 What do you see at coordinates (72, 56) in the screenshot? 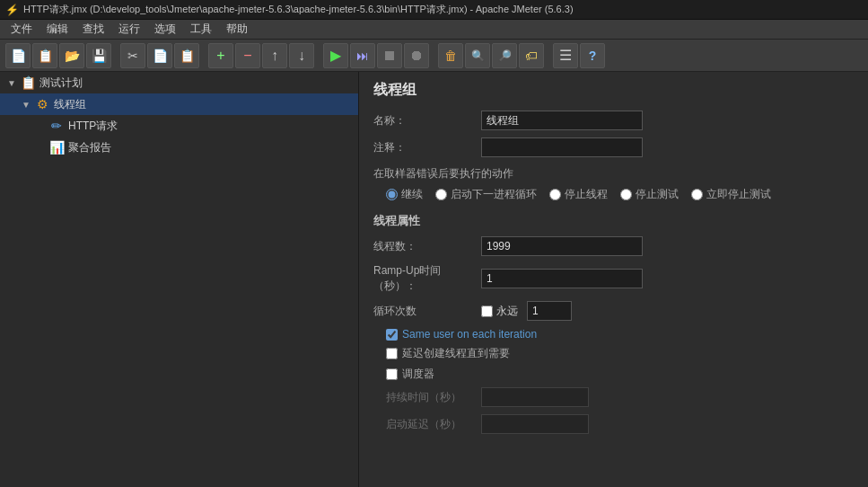
I see `open-button: 📂` at bounding box center [72, 56].